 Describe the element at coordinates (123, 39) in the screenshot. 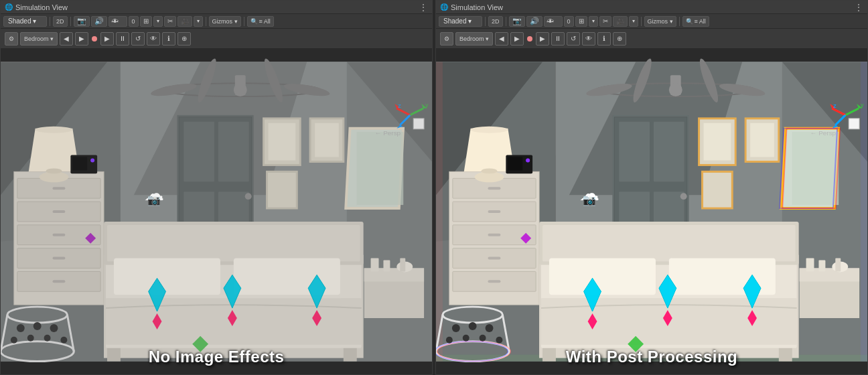

I see `left-pause-btn: ⏸` at that location.